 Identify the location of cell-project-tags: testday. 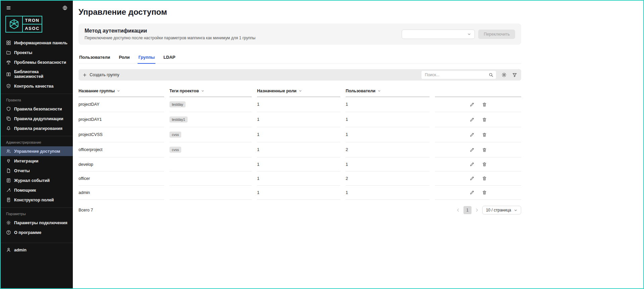
(211, 105).